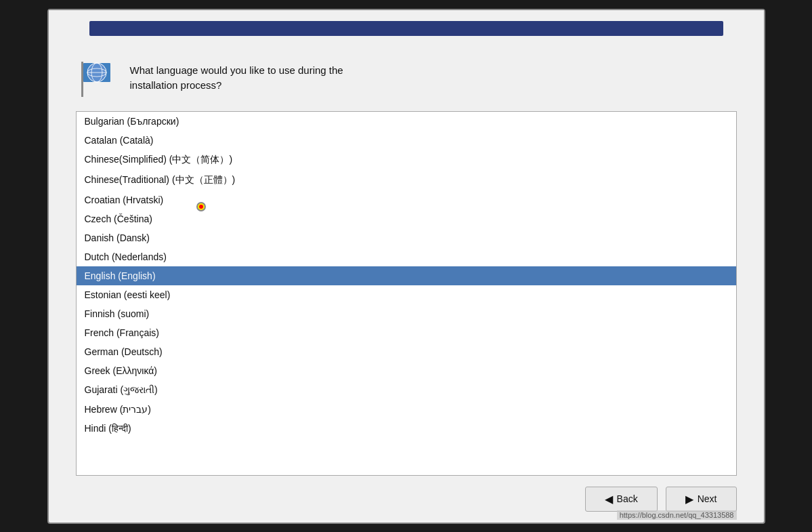 The image size is (812, 532). What do you see at coordinates (406, 79) in the screenshot?
I see `header-section: What language would you like to use duri…` at bounding box center [406, 79].